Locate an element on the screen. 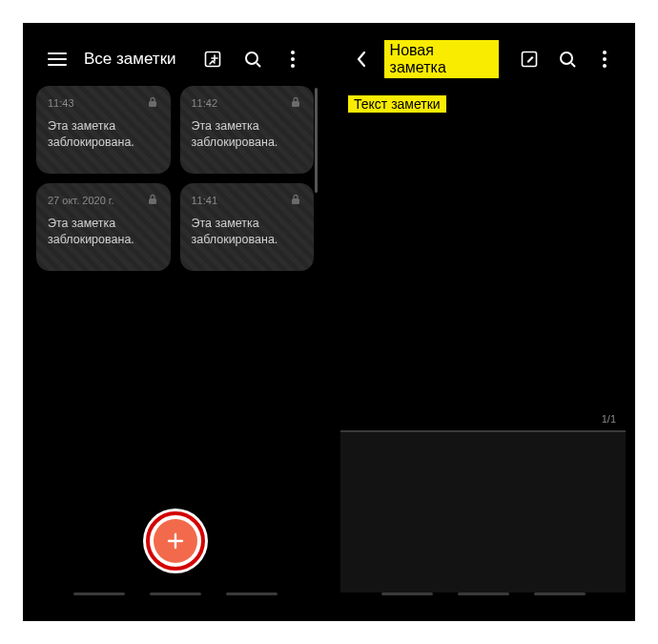  fab-highlight-ring is located at coordinates (175, 541).